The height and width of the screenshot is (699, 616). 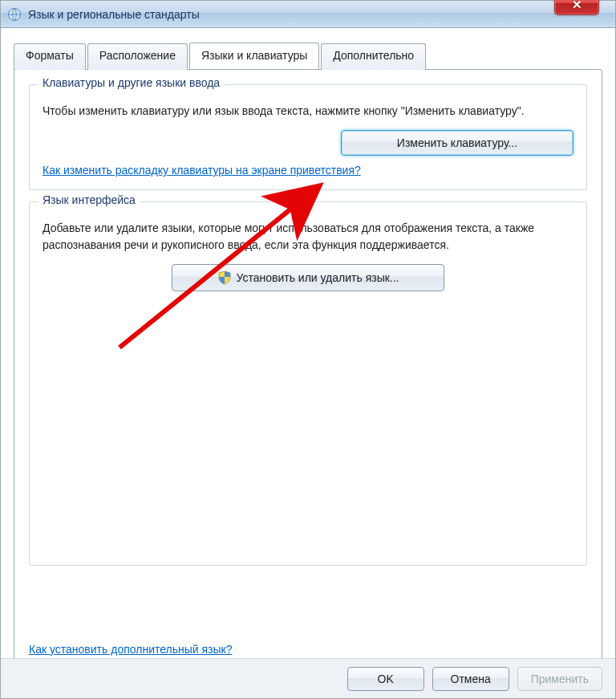 I want to click on install-language-row: Установить или удалить язык..., so click(x=308, y=278).